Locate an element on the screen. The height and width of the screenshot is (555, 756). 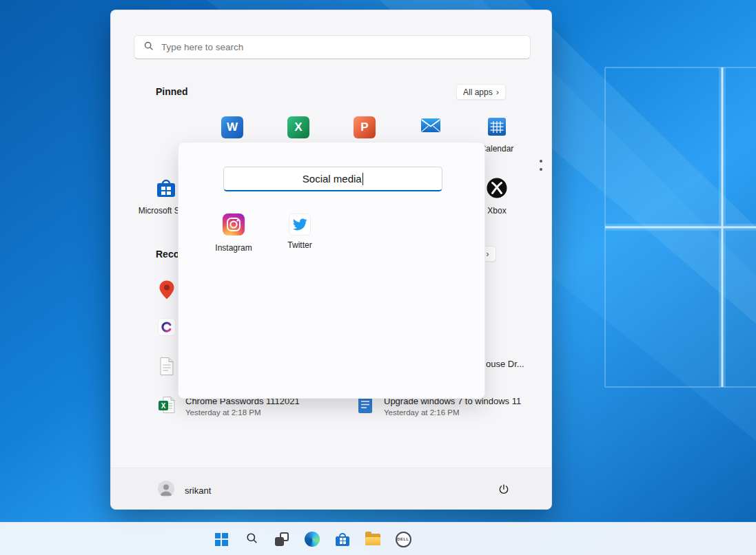
edge-button is located at coordinates (312, 539).